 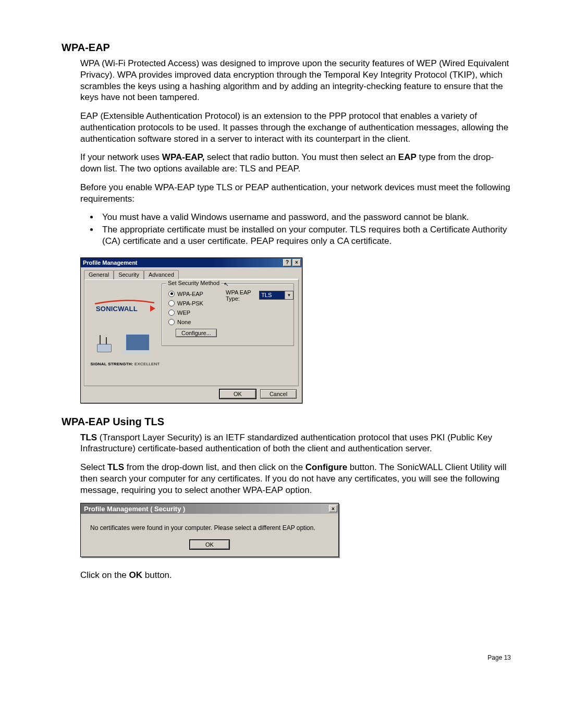 What do you see at coordinates (287, 263) in the screenshot?
I see `help-button: ?` at bounding box center [287, 263].